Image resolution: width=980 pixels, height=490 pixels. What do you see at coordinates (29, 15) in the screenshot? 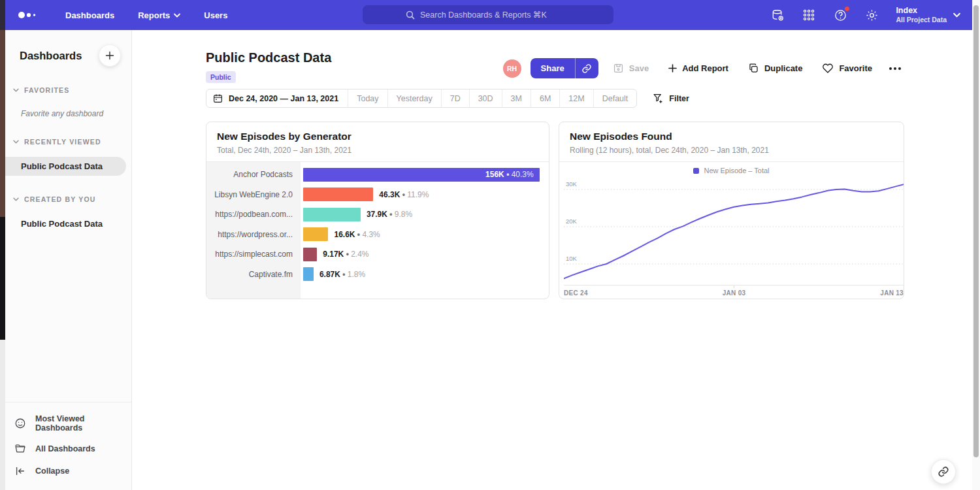
I see `mixpanel-logo-icon` at bounding box center [29, 15].